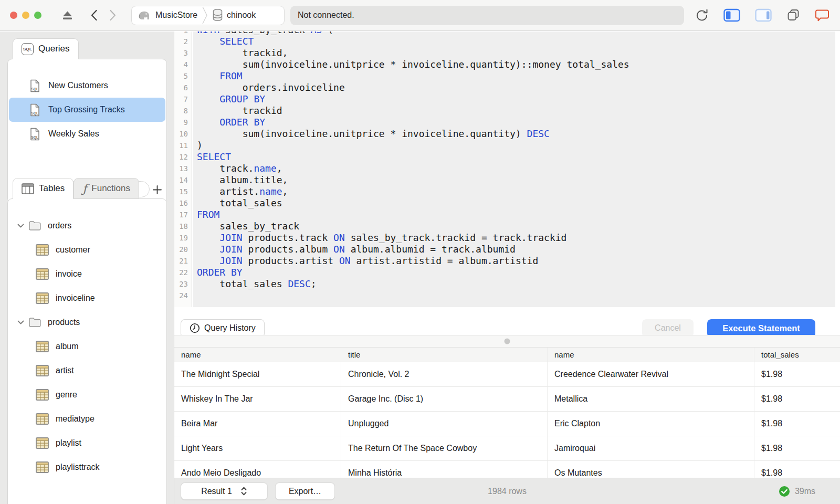  Describe the element at coordinates (516, 296) in the screenshot. I see `code-line` at that location.